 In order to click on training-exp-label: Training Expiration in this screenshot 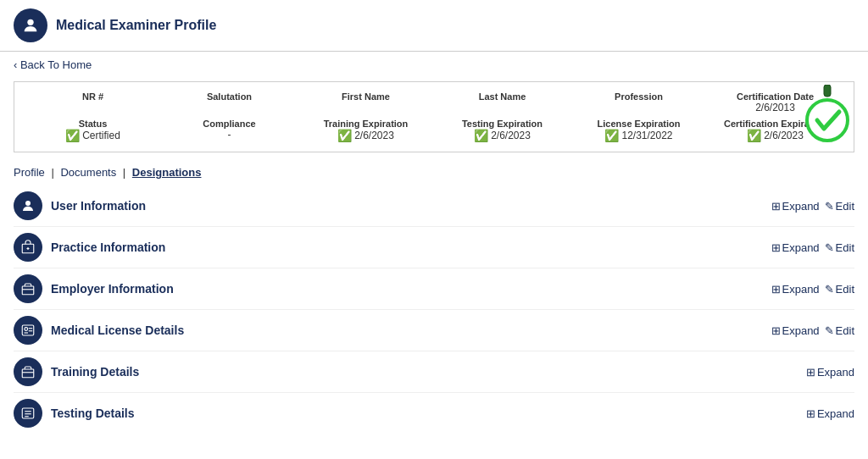, I will do `click(366, 124)`.